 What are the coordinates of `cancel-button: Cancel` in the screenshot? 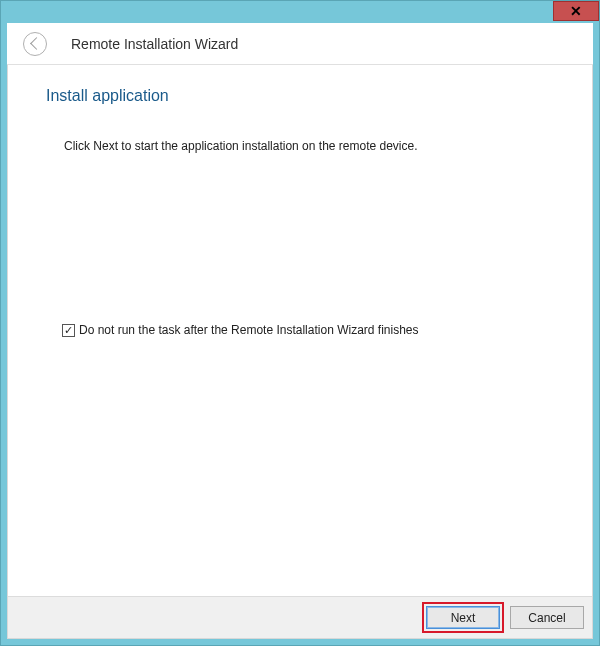 It's located at (547, 618).